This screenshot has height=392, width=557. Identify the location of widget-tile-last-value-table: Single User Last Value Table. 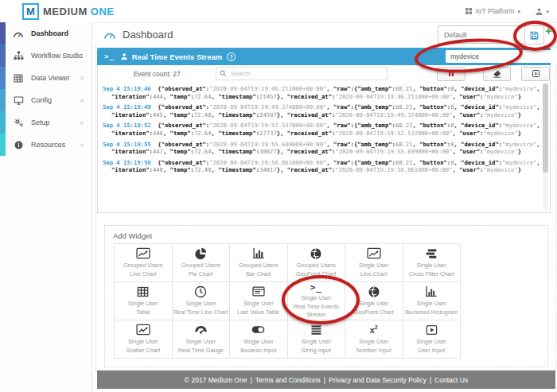
(259, 301).